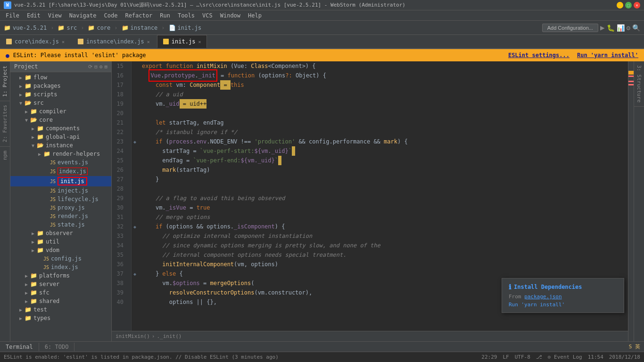 The image size is (644, 362). What do you see at coordinates (61, 259) in the screenshot?
I see `tree-item-config-js: ▶ JS config.js` at bounding box center [61, 259].